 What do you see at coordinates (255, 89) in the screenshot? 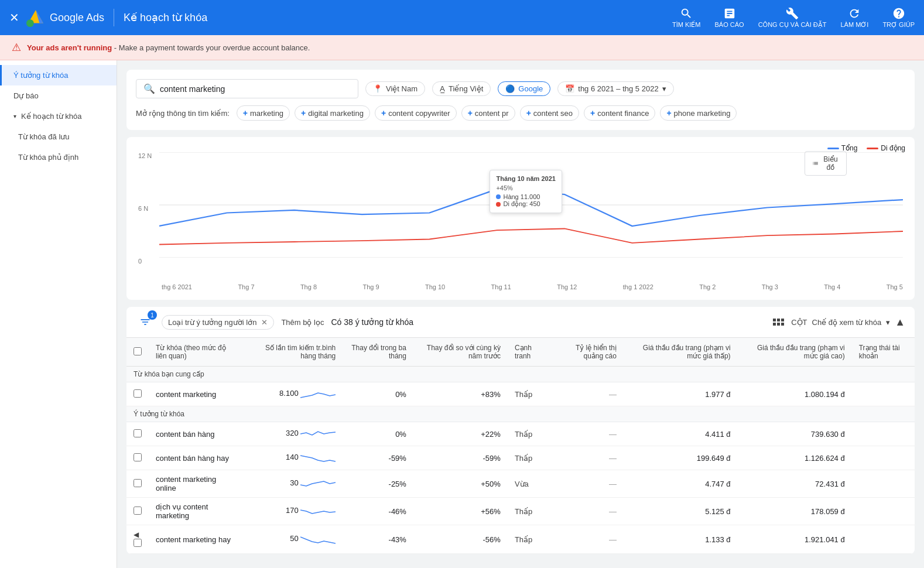
I see `search-input` at bounding box center [255, 89].